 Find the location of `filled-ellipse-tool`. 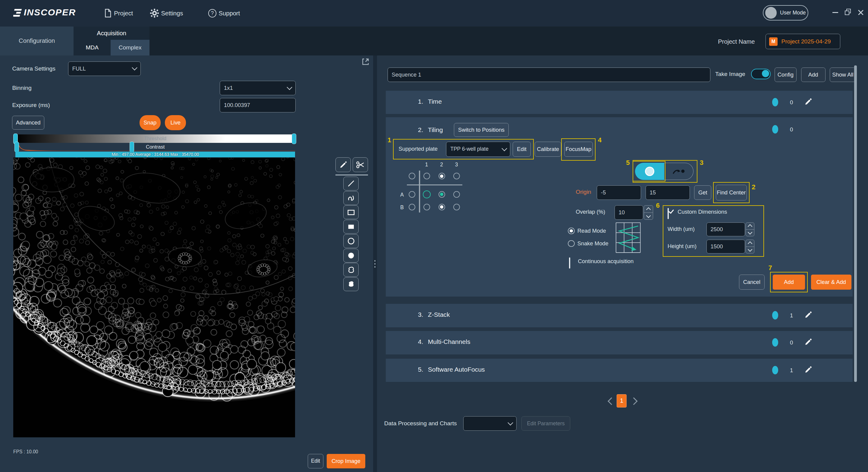

filled-ellipse-tool is located at coordinates (351, 255).